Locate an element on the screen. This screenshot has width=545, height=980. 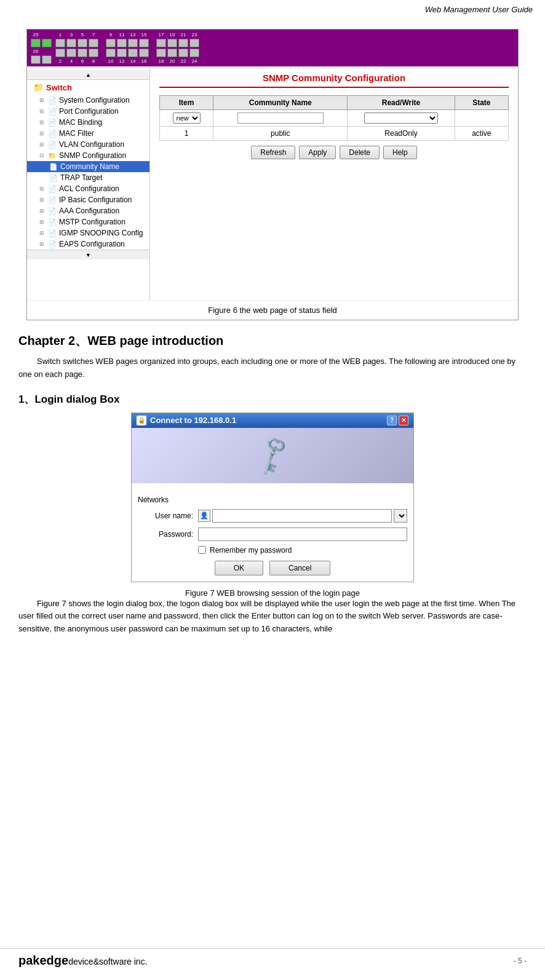
port-nums-even: 2 4 6 8 10 12 14 16 18 20 22 24 is located at coordinates (127, 61).